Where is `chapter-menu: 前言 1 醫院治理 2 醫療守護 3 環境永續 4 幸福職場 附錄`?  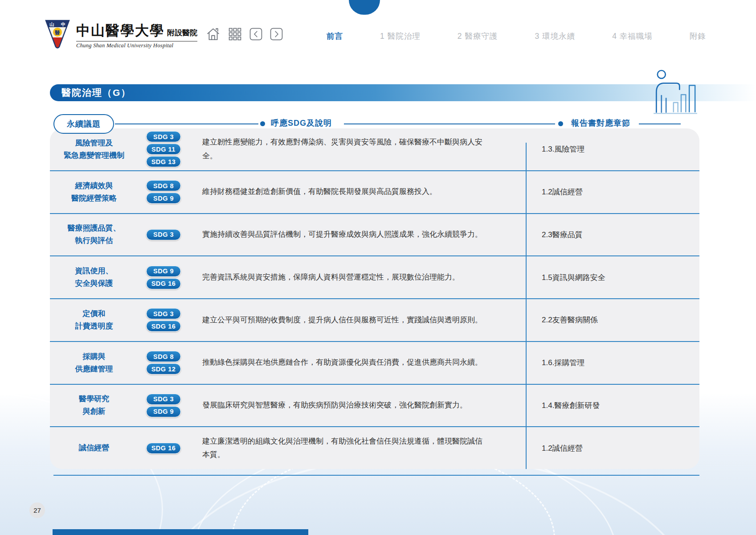
chapter-menu: 前言 1 醫院治理 2 醫療守護 3 環境永續 4 幸福職場 附錄 is located at coordinates (516, 36).